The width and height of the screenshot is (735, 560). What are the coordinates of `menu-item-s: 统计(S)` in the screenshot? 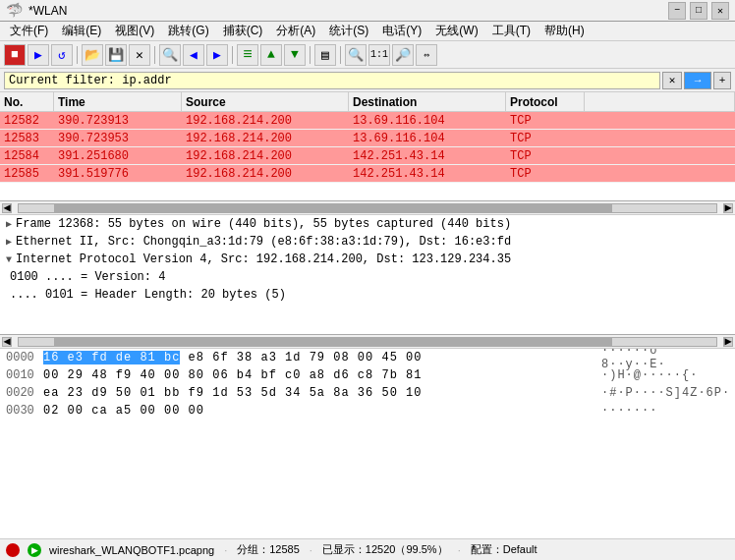 It's located at (349, 31).